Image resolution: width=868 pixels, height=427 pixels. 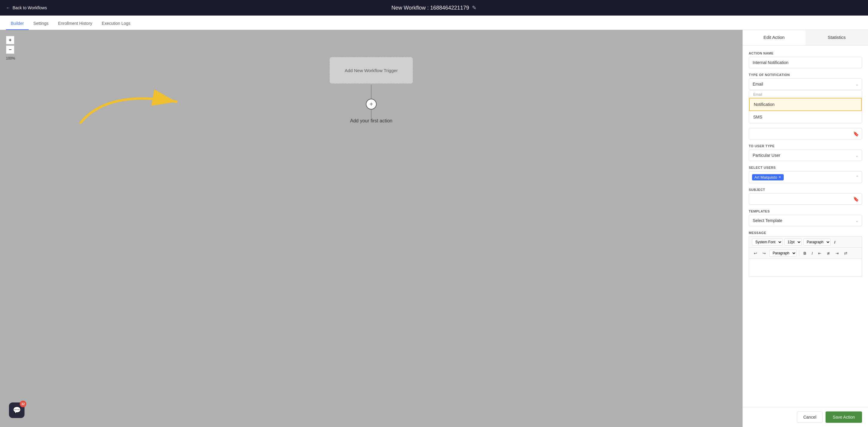 I want to click on align-right-button: ⇥, so click(x=837, y=253).